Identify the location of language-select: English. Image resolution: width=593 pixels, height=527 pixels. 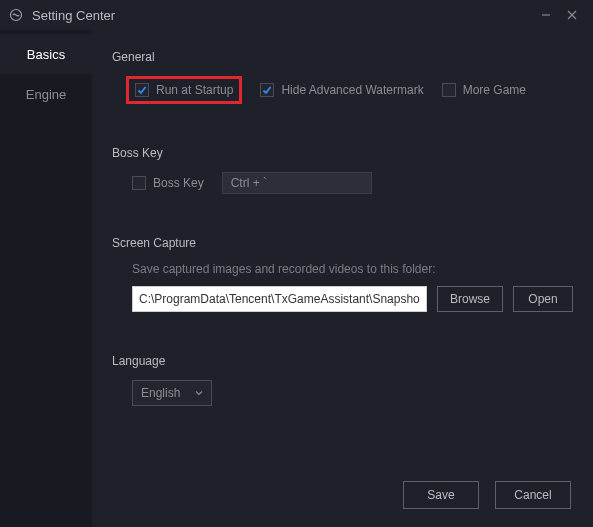
(172, 393).